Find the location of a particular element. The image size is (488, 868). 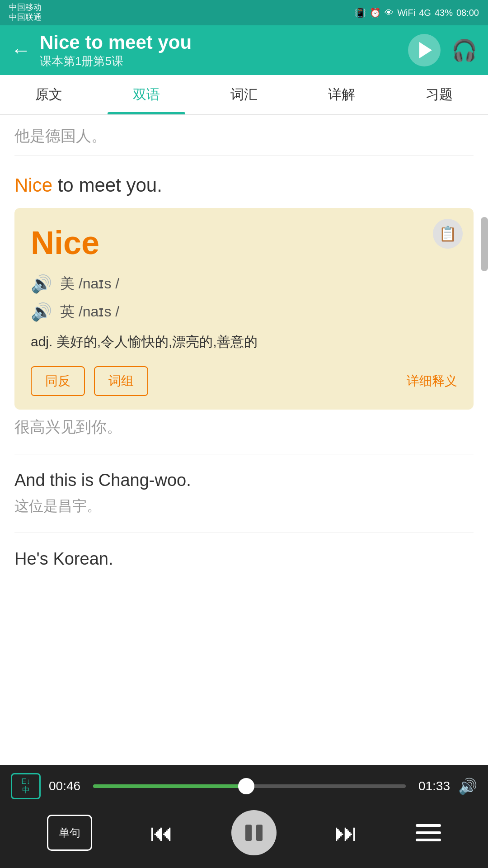

phrase-button: 词组 is located at coordinates (121, 381).